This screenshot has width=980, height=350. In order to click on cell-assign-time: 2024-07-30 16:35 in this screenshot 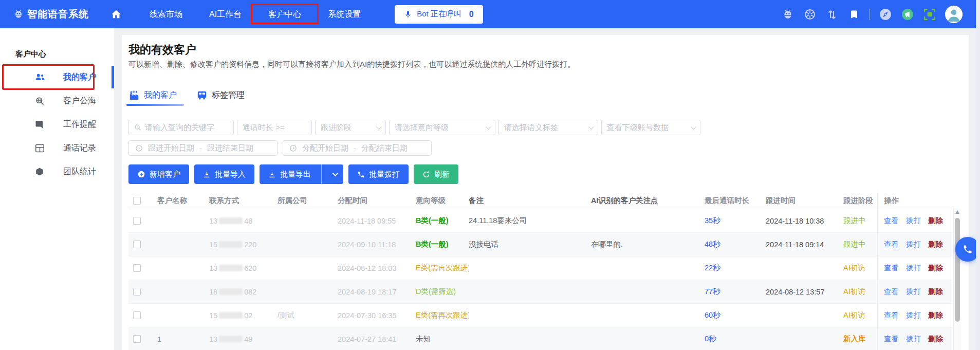, I will do `click(377, 316)`.